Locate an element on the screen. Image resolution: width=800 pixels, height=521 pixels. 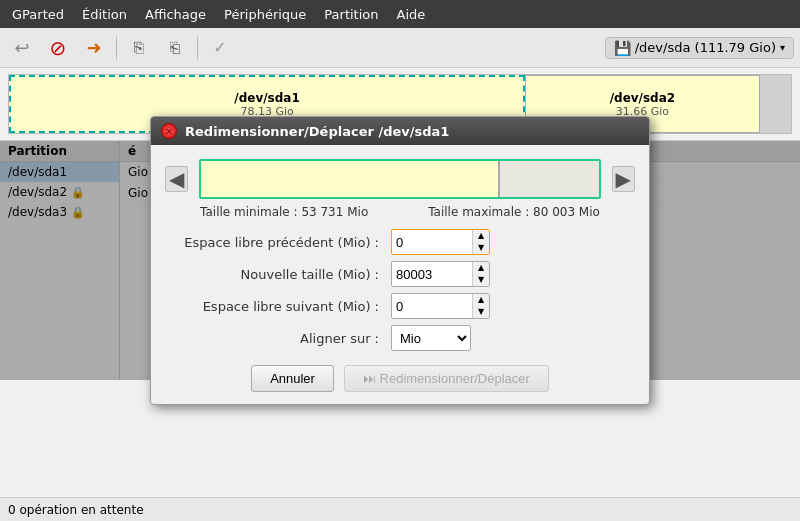
espace-libre-precedent-spin-down: ▼ is located at coordinates (481, 248).